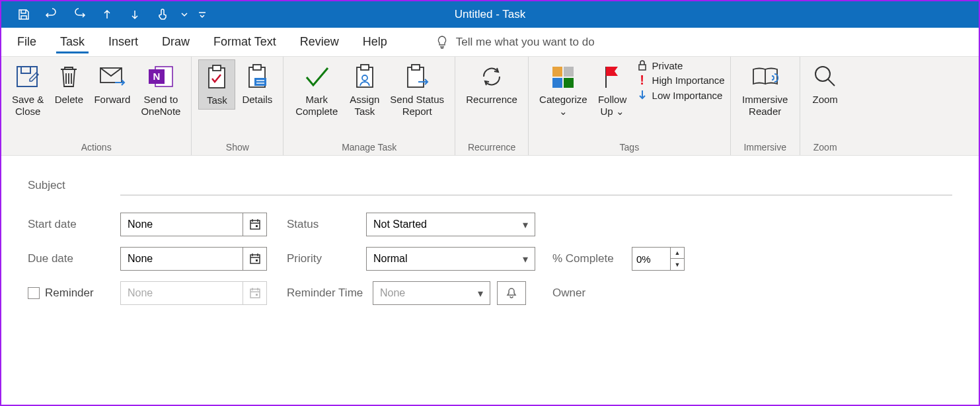  I want to click on send-status-button: Send Status Report, so click(417, 90).